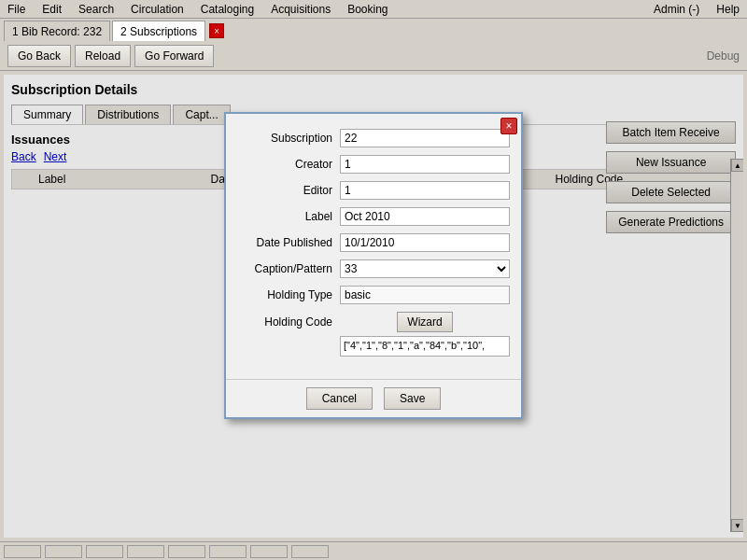  What do you see at coordinates (39, 56) in the screenshot?
I see `go-back-button: Go Back` at bounding box center [39, 56].